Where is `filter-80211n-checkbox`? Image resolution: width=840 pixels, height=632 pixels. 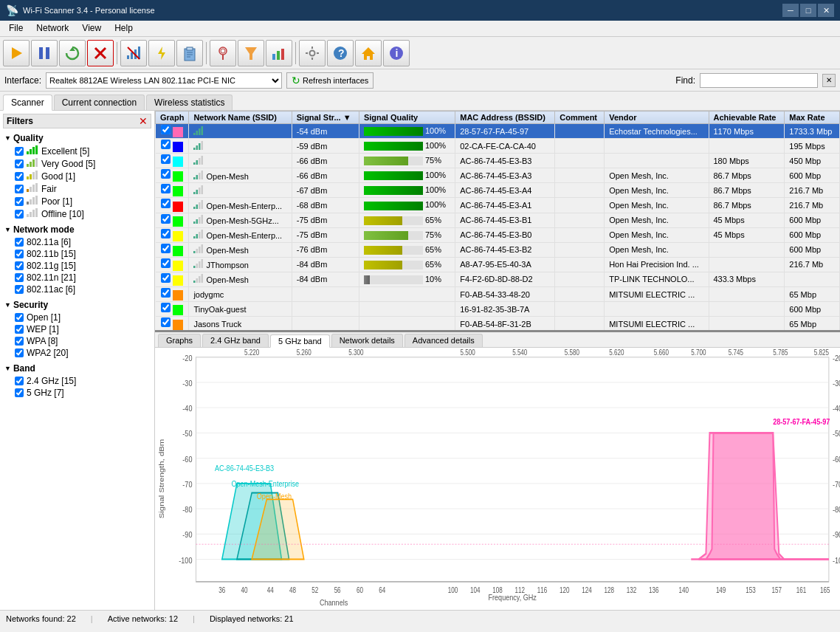 filter-80211n-checkbox is located at coordinates (19, 278).